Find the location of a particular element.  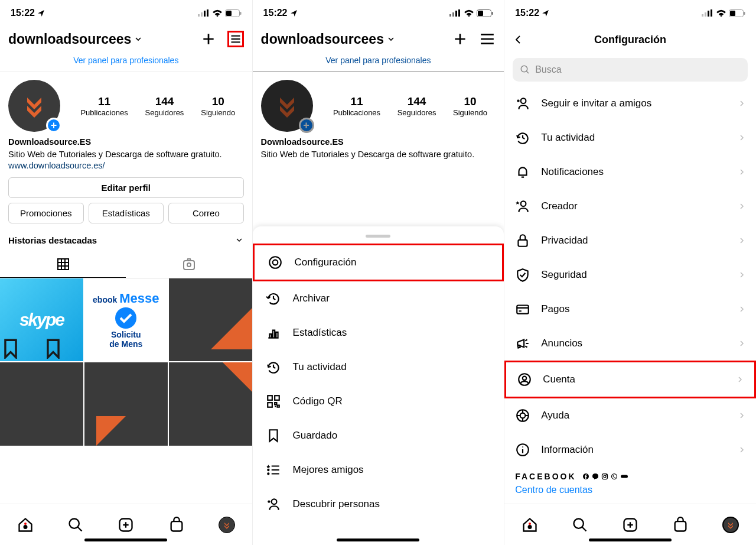

menu-friends: Mejores amigos is located at coordinates (379, 470).